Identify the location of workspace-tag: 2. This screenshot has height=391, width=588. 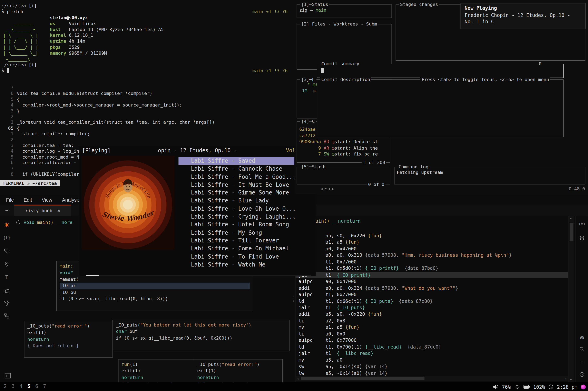
(5, 387).